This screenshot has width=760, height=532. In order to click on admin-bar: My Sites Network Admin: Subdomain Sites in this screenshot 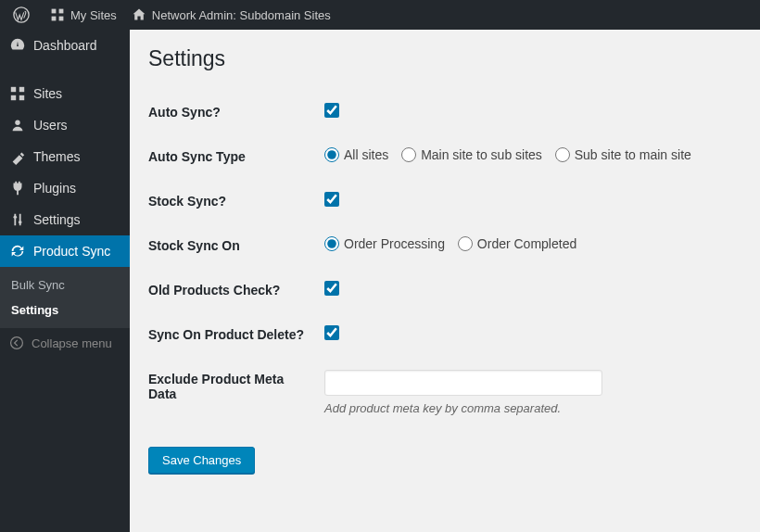, I will do `click(380, 15)`.